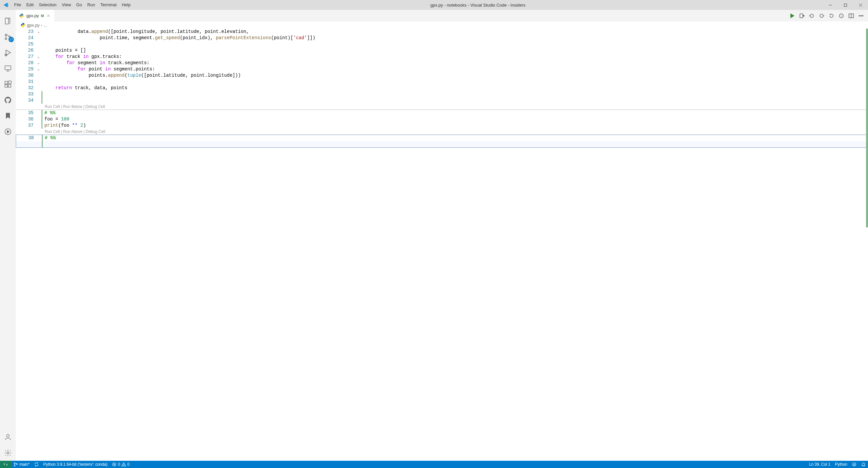  What do you see at coordinates (854, 464) in the screenshot?
I see `feedback-icon` at bounding box center [854, 464].